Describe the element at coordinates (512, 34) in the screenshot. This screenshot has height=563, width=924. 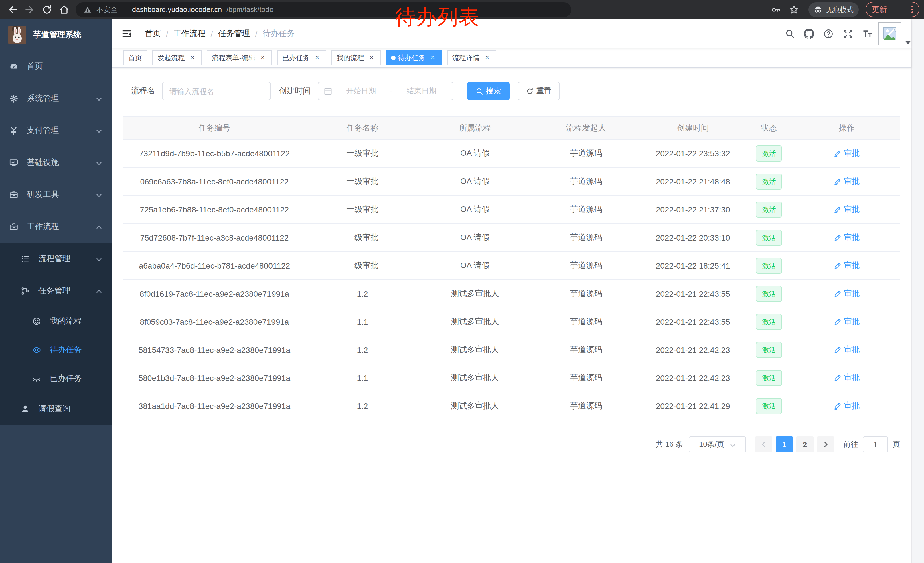
I see `navbar: 首页/工作流程/任务管理/待办任务` at that location.